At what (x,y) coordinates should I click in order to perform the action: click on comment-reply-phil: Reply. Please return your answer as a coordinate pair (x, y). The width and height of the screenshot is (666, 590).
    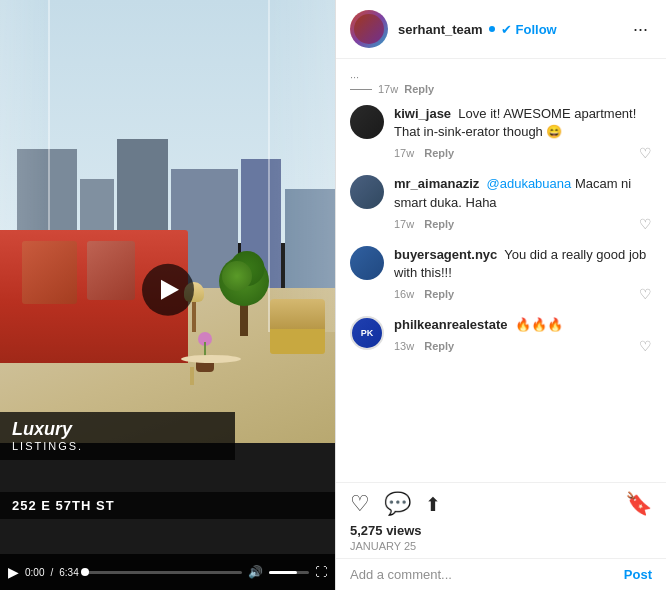
    Looking at the image, I should click on (439, 346).